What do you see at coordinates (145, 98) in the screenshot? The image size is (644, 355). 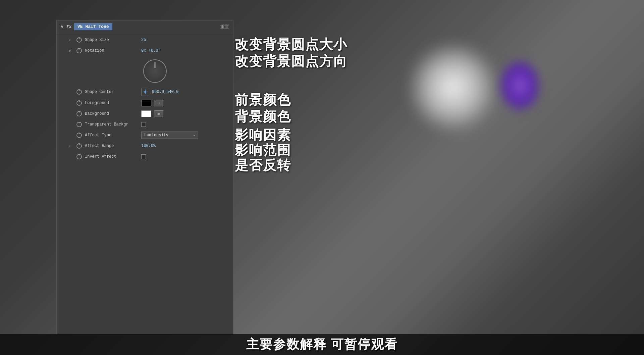 I see `properties-list: › Shape Size 25 ∨ Rotation 0x +0.0° ›` at bounding box center [145, 98].